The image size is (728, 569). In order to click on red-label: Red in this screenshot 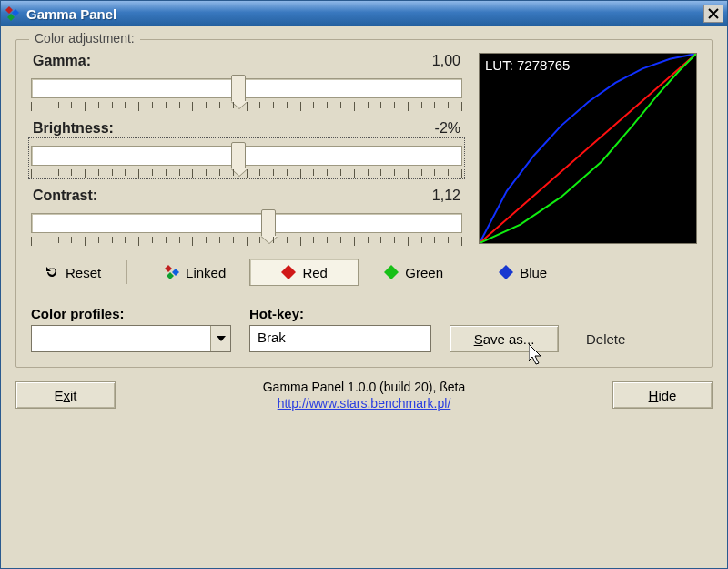, I will do `click(315, 273)`.